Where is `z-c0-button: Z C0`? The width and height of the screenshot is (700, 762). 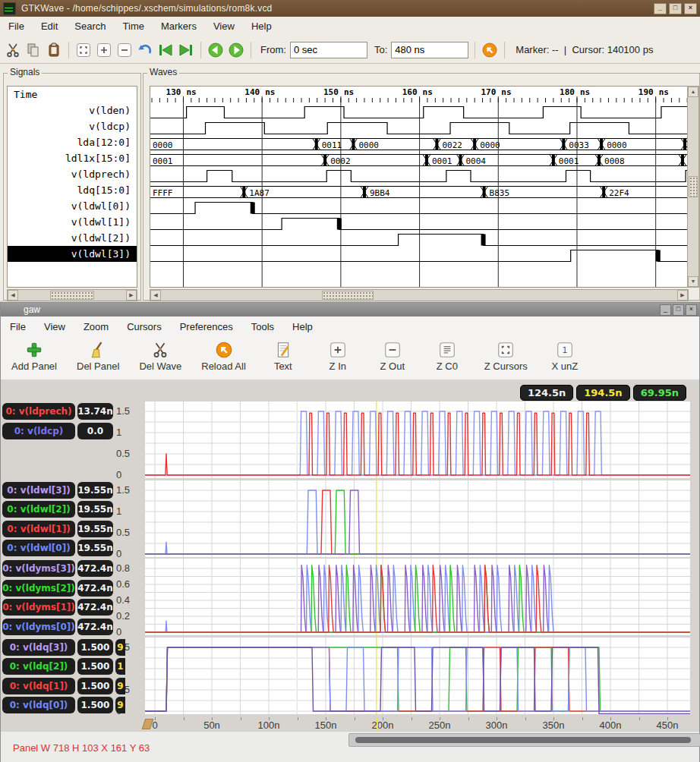 z-c0-button: Z C0 is located at coordinates (447, 357).